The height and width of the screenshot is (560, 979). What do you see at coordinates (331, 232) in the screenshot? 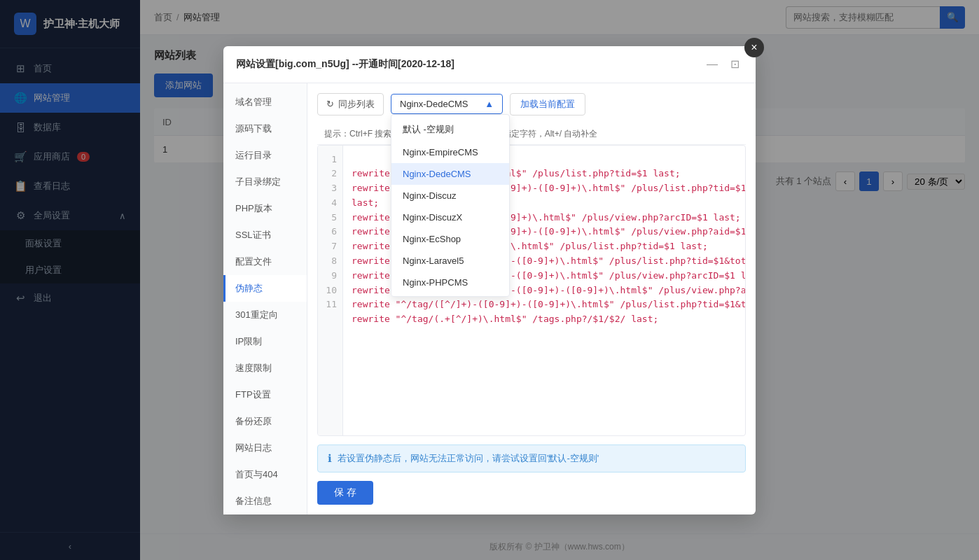
I see `line-num-6: 6` at bounding box center [331, 232].